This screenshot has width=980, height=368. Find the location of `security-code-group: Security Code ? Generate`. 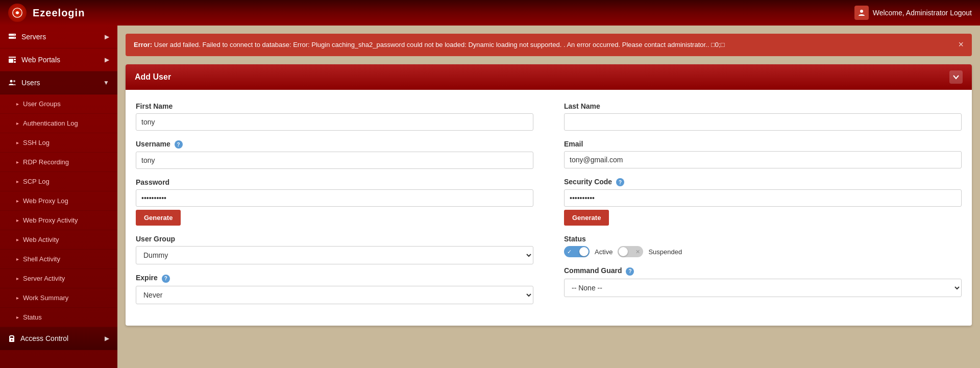

security-code-group: Security Code ? Generate is located at coordinates (763, 202).